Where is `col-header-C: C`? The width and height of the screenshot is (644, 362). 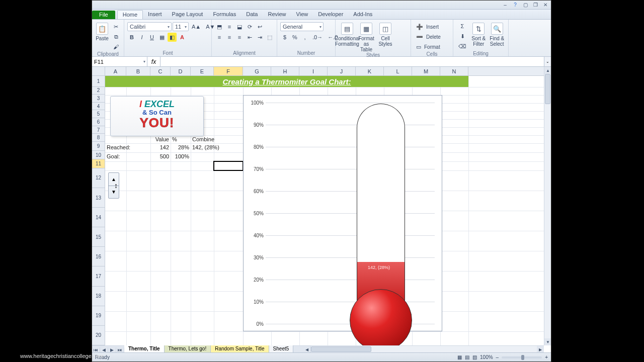
col-header-C: C is located at coordinates (160, 71).